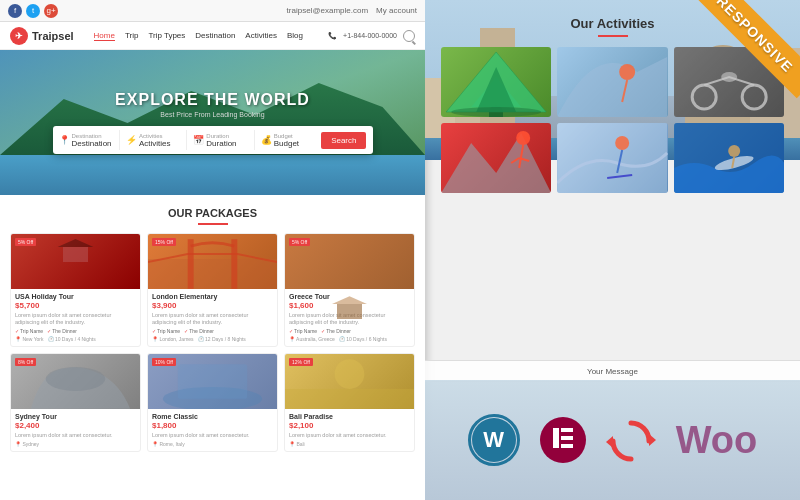 The height and width of the screenshot is (500, 800). Describe the element at coordinates (212, 306) in the screenshot. I see `package-price-2: $3,900` at that location.